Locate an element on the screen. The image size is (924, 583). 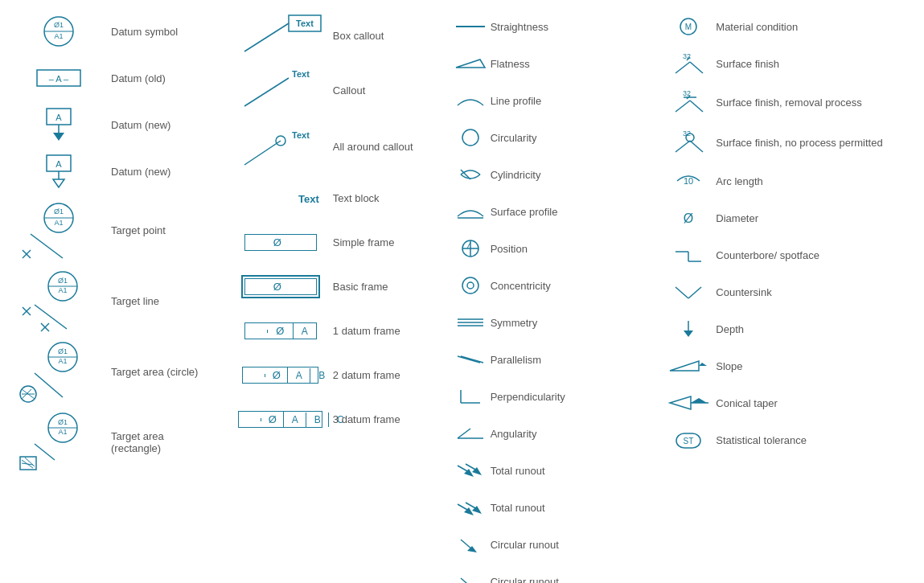
parallelism-label: Parallelism is located at coordinates (571, 360).